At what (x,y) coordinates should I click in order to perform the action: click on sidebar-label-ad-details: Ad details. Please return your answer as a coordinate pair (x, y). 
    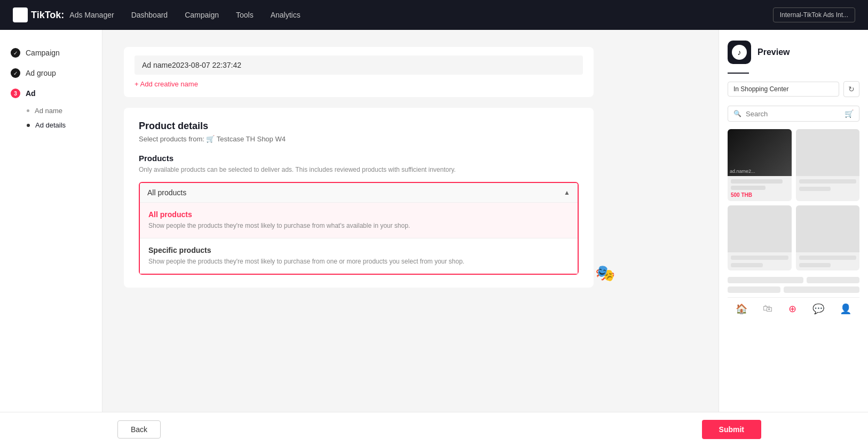
    Looking at the image, I should click on (50, 125).